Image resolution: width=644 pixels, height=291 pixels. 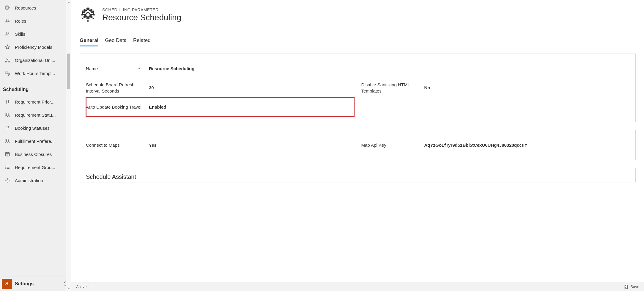 I want to click on form-row-auto-update-booking-travel: Auto Update Booking Travel Enabled, so click(x=220, y=107).